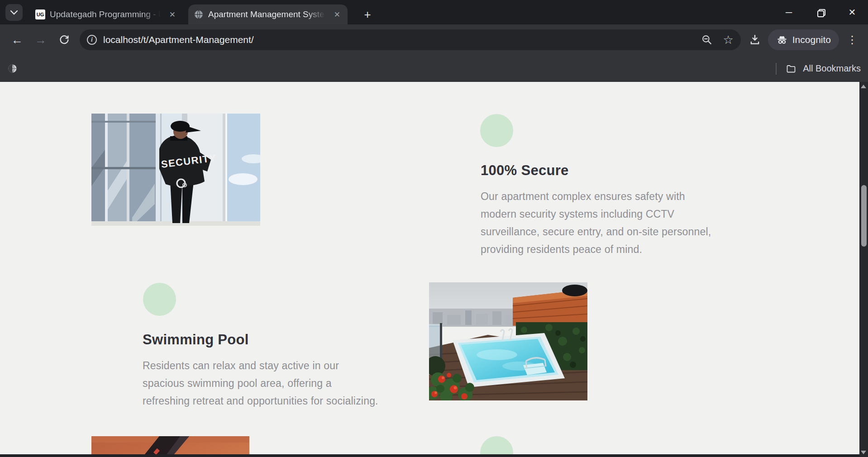 Image resolution: width=868 pixels, height=457 pixels. I want to click on zoom-out-icon, so click(707, 40).